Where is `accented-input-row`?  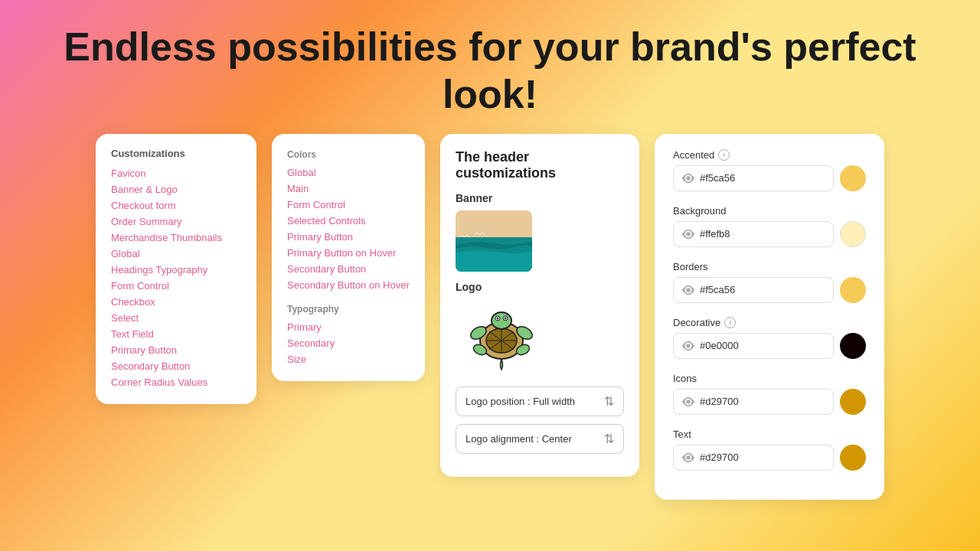
accented-input-row is located at coordinates (769, 178).